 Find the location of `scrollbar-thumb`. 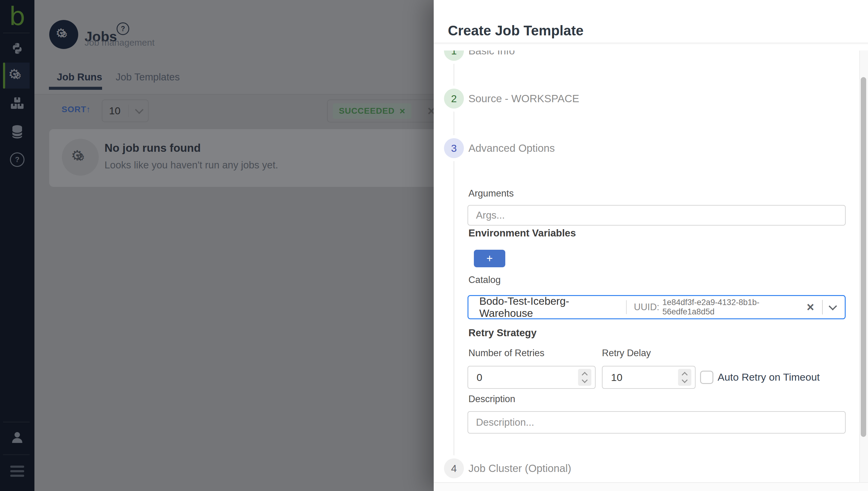

scrollbar-thumb is located at coordinates (863, 257).